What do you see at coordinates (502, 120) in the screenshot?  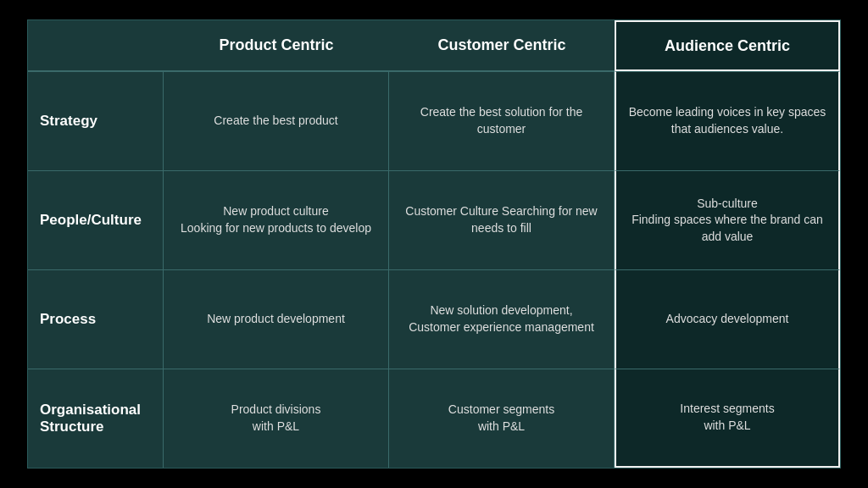 I see `cell-strategy-customer: Create the best solution for the custome…` at bounding box center [502, 120].